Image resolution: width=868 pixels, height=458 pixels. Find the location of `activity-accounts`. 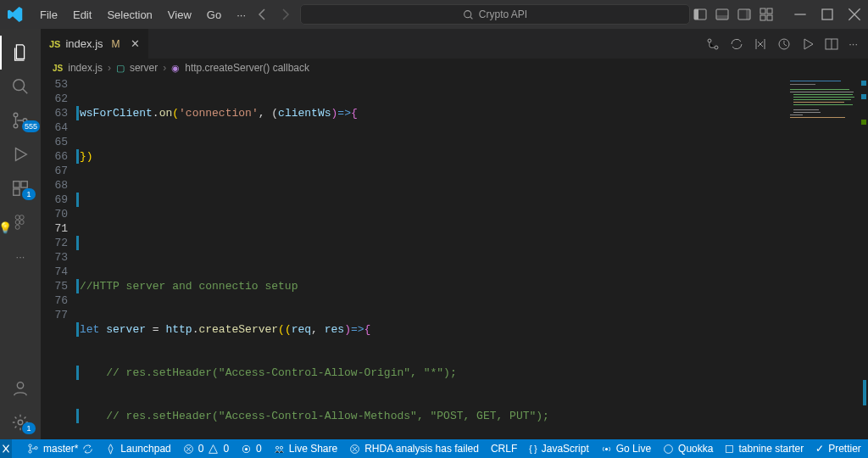

activity-accounts is located at coordinates (20, 388).